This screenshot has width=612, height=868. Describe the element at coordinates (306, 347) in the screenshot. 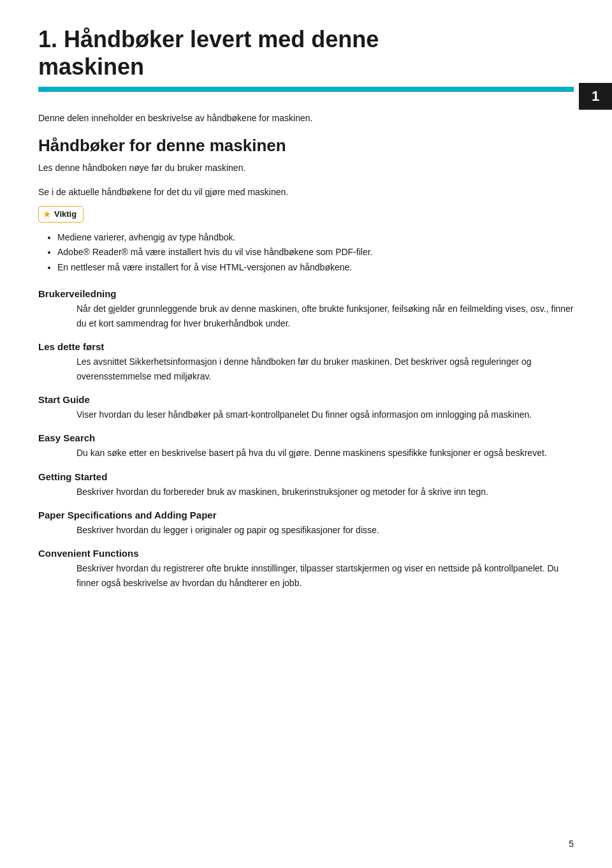

I see `subsection-title-1: Les dette først` at that location.